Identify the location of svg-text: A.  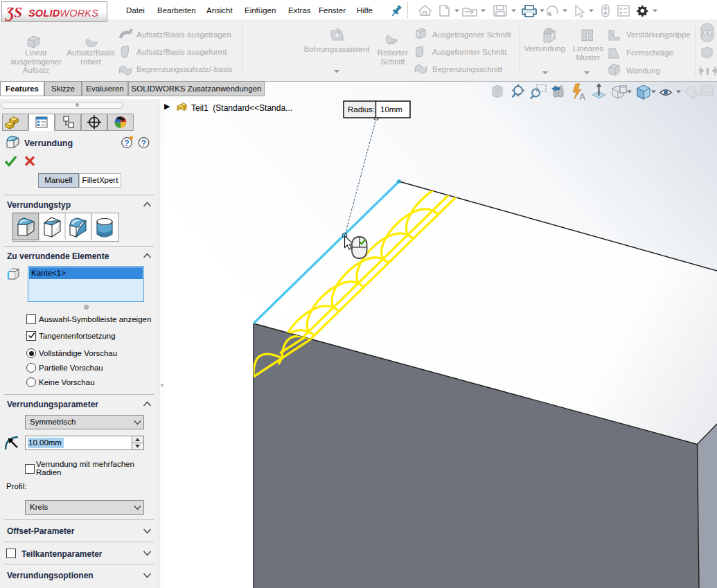
(583, 97).